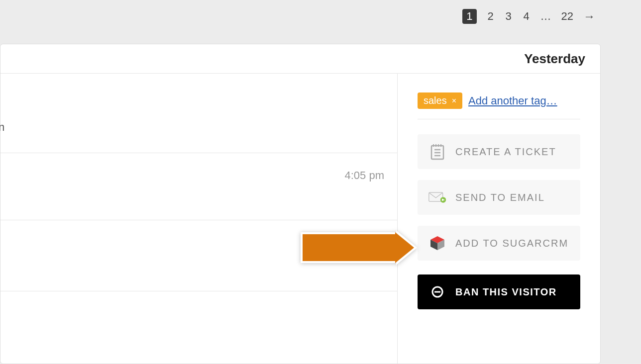 The width and height of the screenshot is (641, 364). What do you see at coordinates (2, 127) in the screenshot?
I see `truncated-text: n` at bounding box center [2, 127].